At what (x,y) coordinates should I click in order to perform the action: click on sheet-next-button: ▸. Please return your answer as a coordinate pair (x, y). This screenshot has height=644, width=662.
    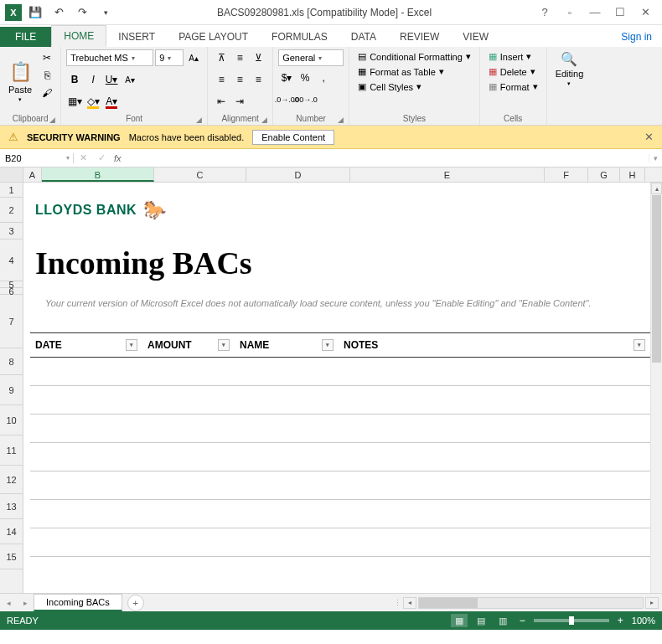
    Looking at the image, I should click on (25, 603).